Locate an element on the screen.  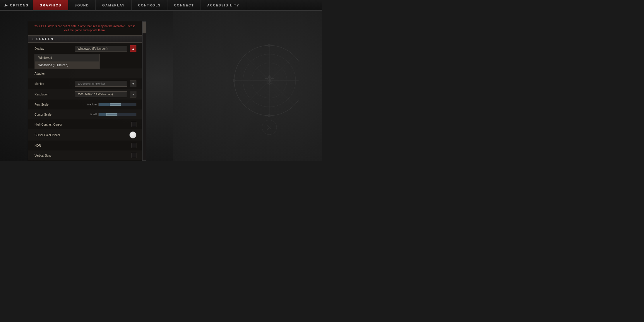
hdr-label: HDR is located at coordinates (83, 146).